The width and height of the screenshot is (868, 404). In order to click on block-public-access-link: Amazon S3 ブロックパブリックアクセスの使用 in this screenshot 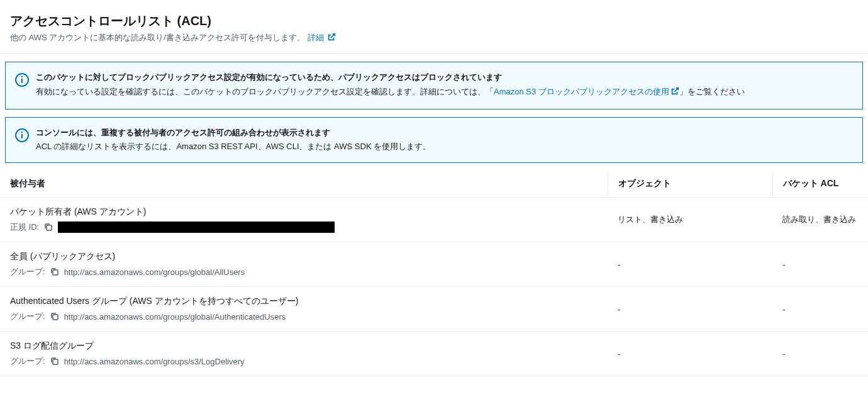, I will do `click(586, 92)`.